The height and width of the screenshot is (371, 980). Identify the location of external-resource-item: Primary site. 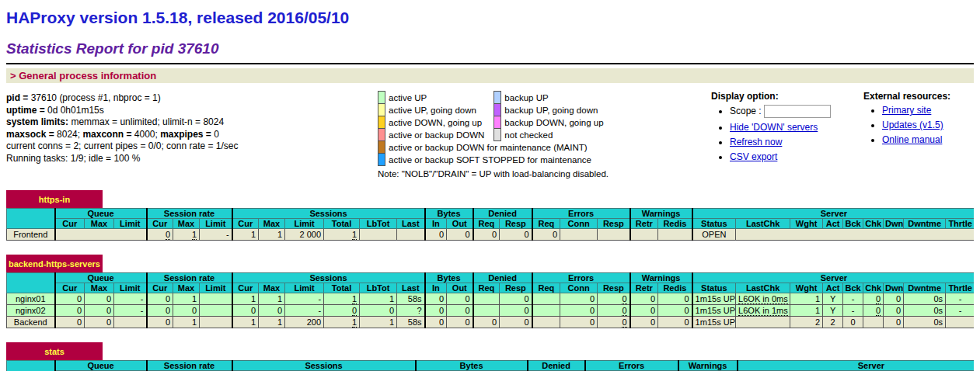
(928, 110).